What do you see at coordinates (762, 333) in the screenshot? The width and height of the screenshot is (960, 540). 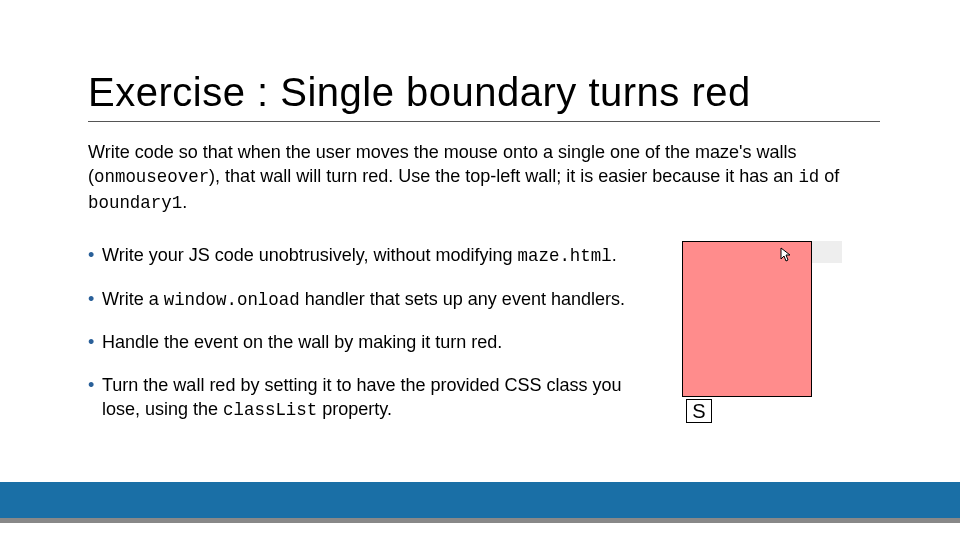 I see `maze-figure: S` at bounding box center [762, 333].